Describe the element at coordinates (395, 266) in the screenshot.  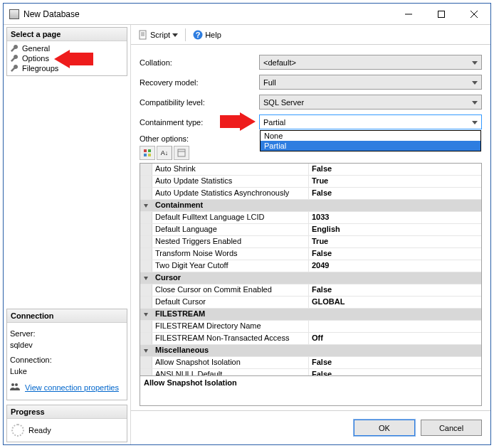
I see `property-value: 2049` at that location.